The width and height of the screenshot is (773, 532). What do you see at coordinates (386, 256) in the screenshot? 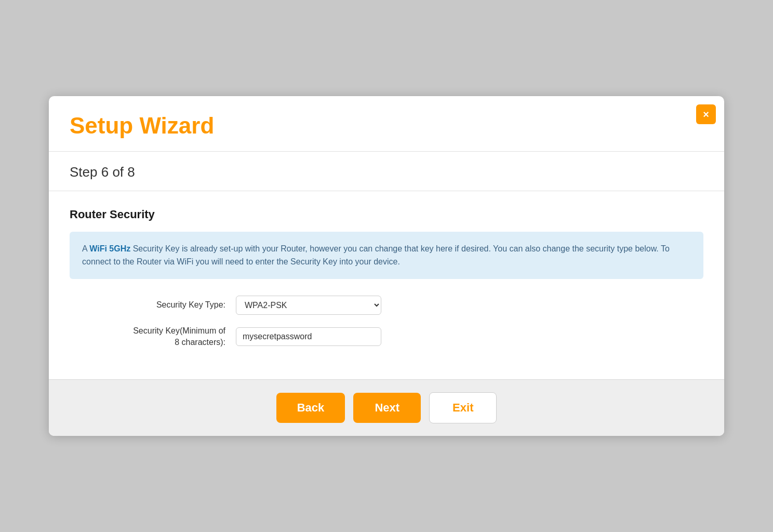
I see `info-box: A WiFi 5GHz Security Key is already set-…` at bounding box center [386, 256].